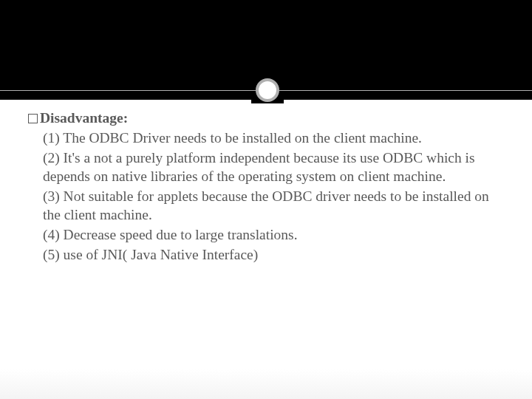 This screenshot has height=399, width=532. Describe the element at coordinates (33, 118) in the screenshot. I see `square-bullet-icon` at that location.